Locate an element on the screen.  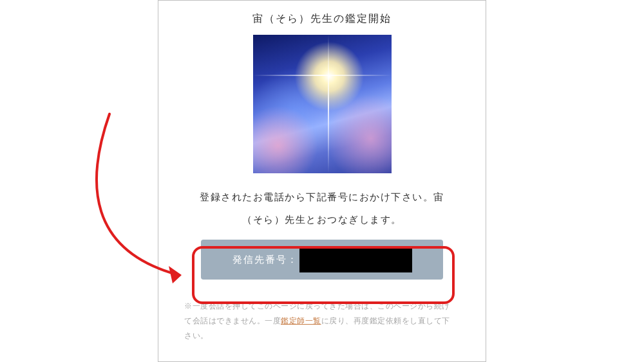
call-instruction: 登録されたお電話から下記番号におかけ下さい。宙 （そら）先生とおつなぎします。 is located at coordinates (322, 209).